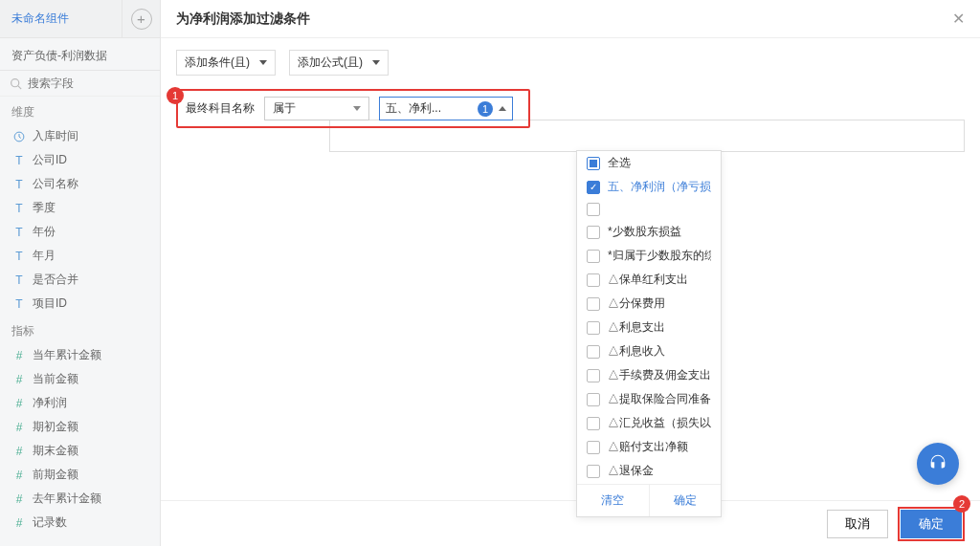 Image resolution: width=980 pixels, height=546 pixels. What do you see at coordinates (50, 404) in the screenshot?
I see `measure-label: 净利润` at bounding box center [50, 404].